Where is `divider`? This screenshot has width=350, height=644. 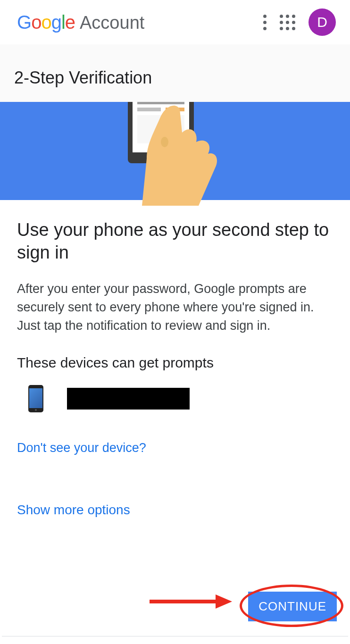
divider is located at coordinates (175, 636).